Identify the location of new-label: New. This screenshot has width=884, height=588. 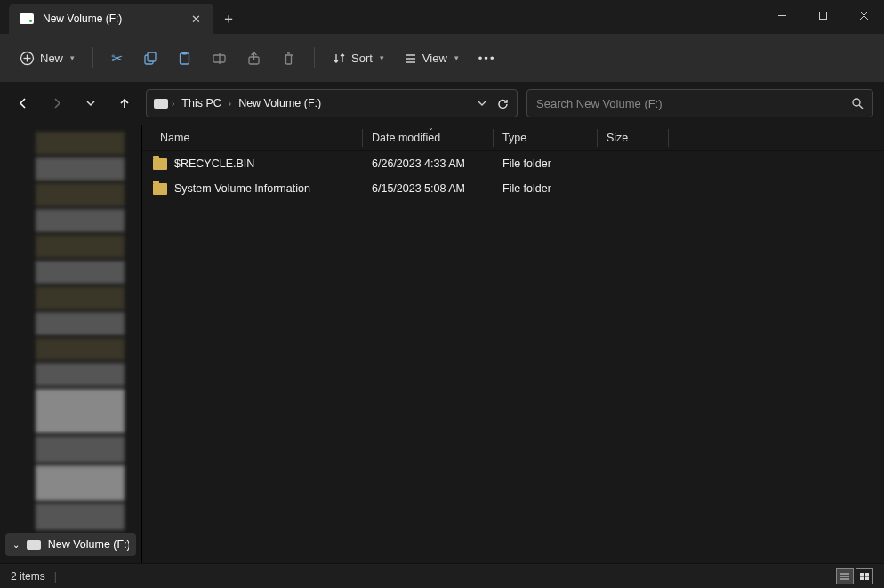
(52, 59).